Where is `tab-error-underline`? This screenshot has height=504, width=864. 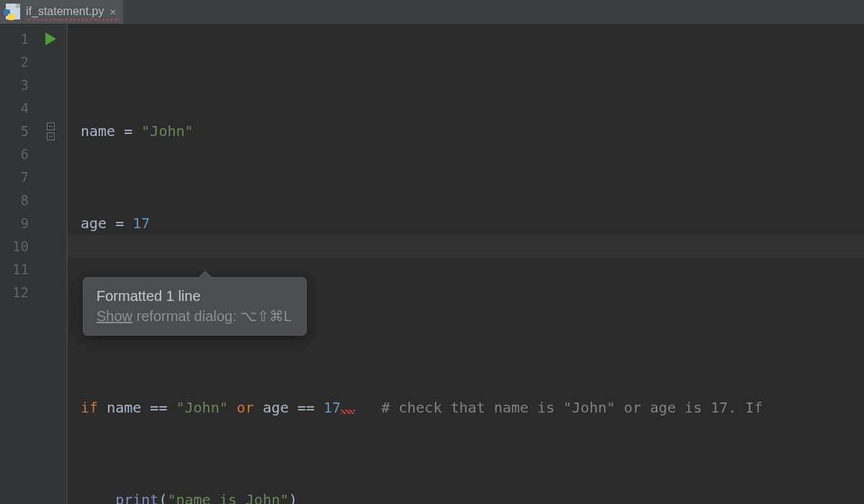 tab-error-underline is located at coordinates (73, 20).